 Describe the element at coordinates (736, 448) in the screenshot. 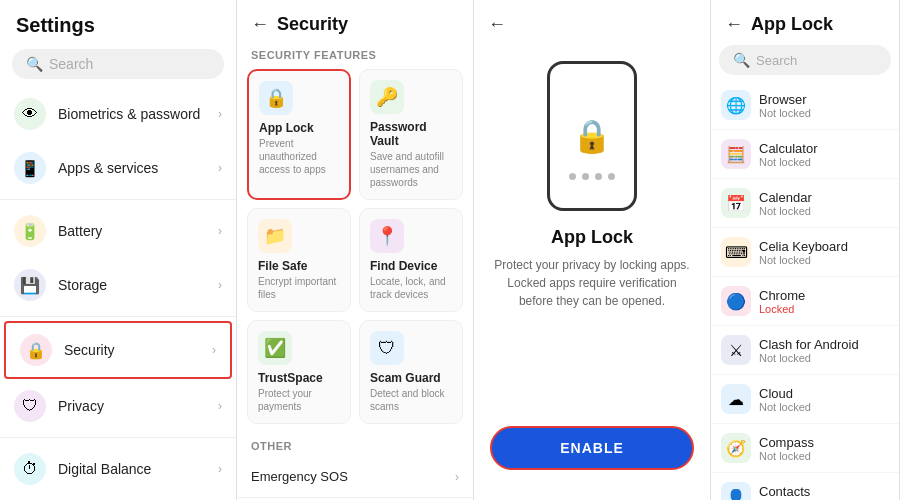

I see `app-icon-7: 🧭` at that location.